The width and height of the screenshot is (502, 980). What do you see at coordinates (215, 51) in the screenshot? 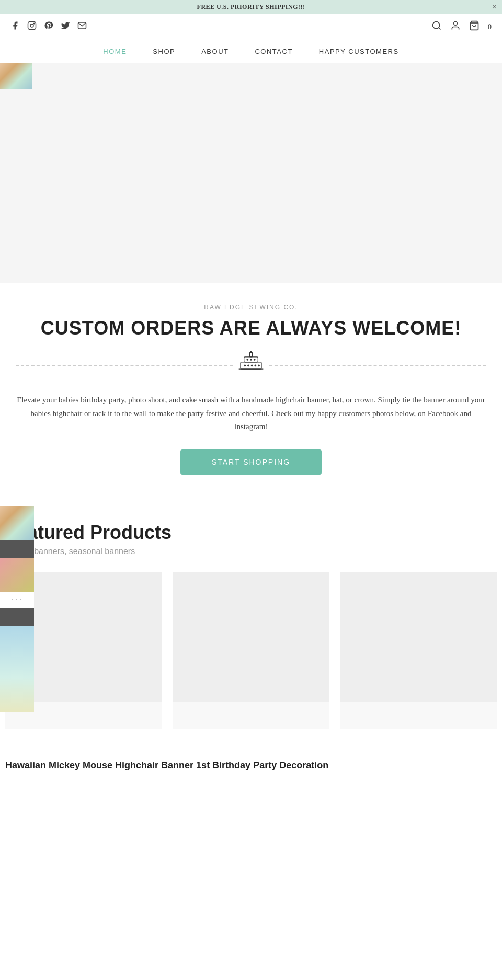
I see `nav-about: ABOUT` at bounding box center [215, 51].